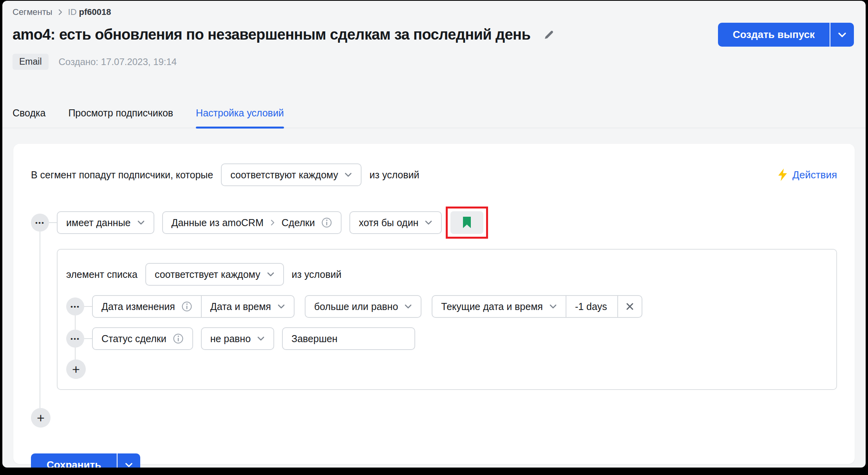 This screenshot has width=868, height=475. I want to click on field-label: Дата изменения, so click(138, 306).